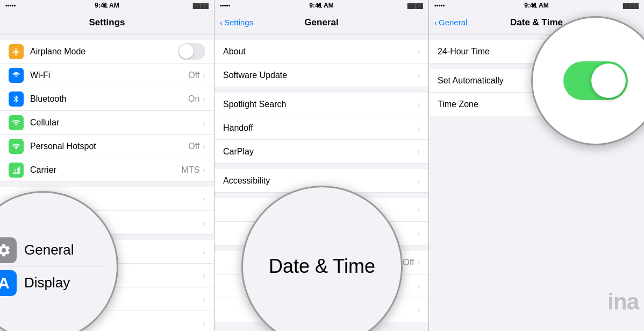  I want to click on row-wifi: Wi-Fi Off ›, so click(107, 75).